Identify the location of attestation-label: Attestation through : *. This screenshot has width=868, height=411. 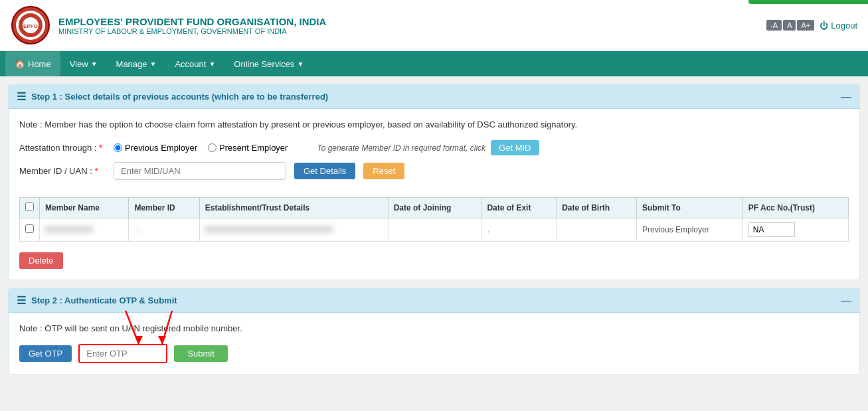
(62, 147).